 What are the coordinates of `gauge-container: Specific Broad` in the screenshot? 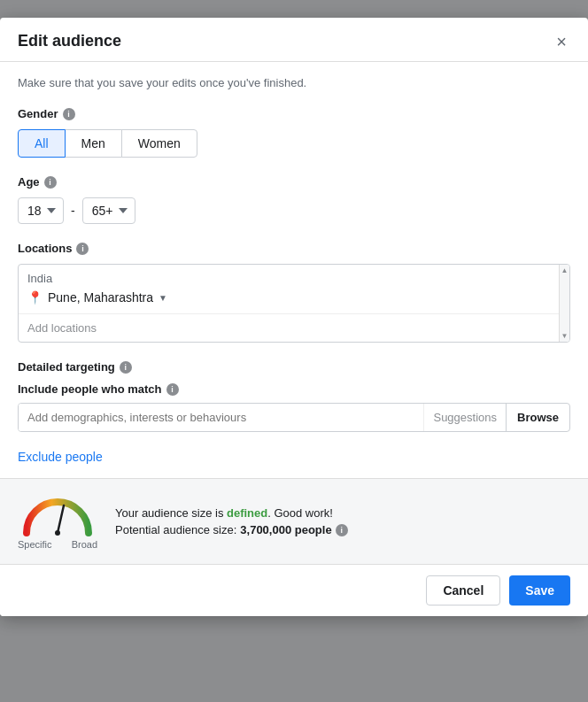 It's located at (58, 521).